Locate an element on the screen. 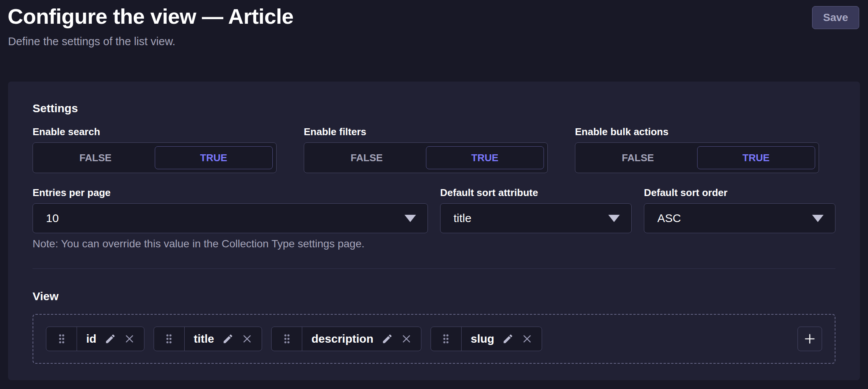  toggle-row: Enable search FALSE TRUE Enable filters … is located at coordinates (434, 150).